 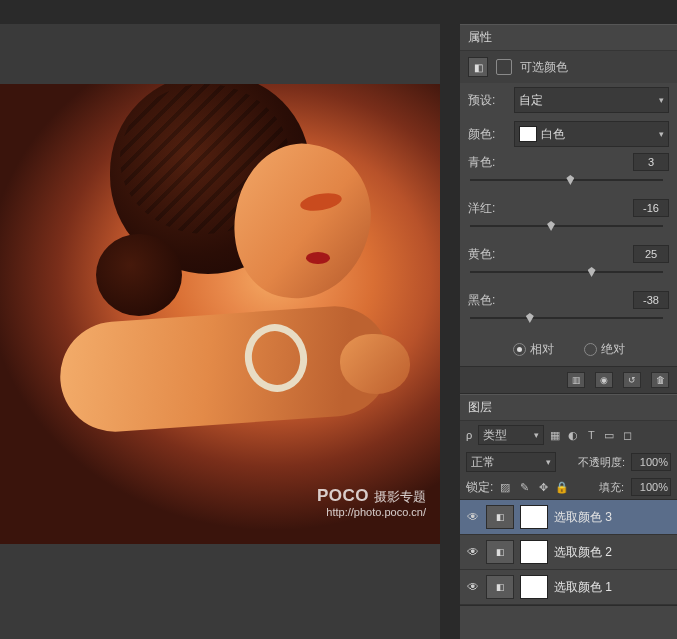 What do you see at coordinates (343, 496) in the screenshot?
I see `watermark-brand: POCO` at bounding box center [343, 496].